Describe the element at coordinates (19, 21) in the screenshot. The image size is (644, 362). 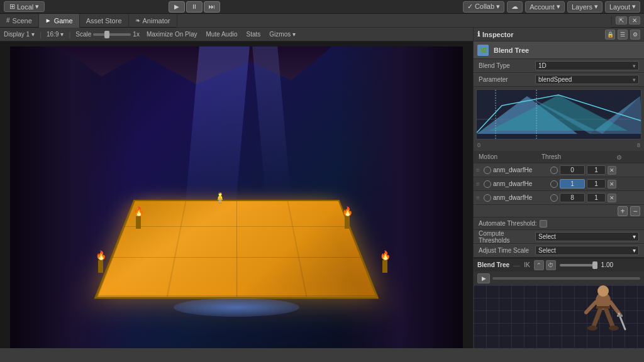
I see `tab-scene: # Scene` at that location.